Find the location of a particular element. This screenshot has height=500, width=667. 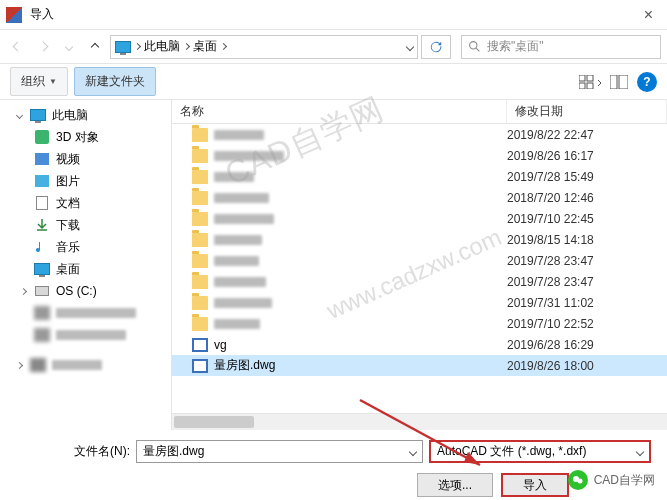

refresh-button is located at coordinates (436, 47).